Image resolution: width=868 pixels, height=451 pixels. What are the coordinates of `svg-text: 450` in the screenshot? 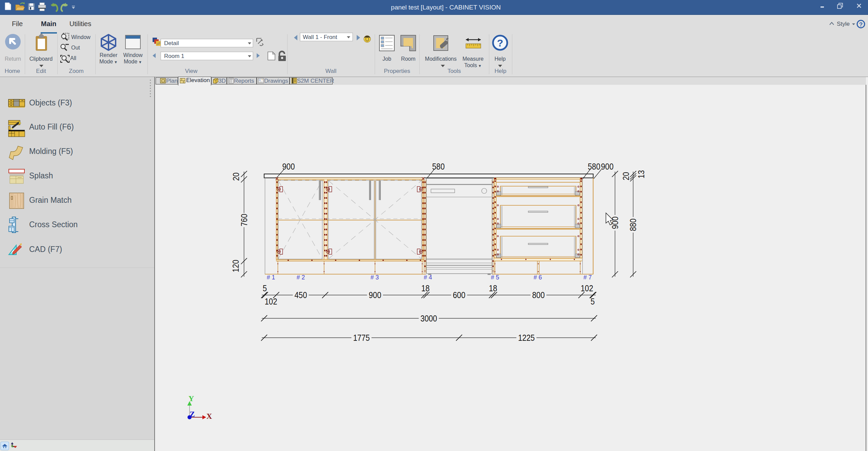 It's located at (301, 295).